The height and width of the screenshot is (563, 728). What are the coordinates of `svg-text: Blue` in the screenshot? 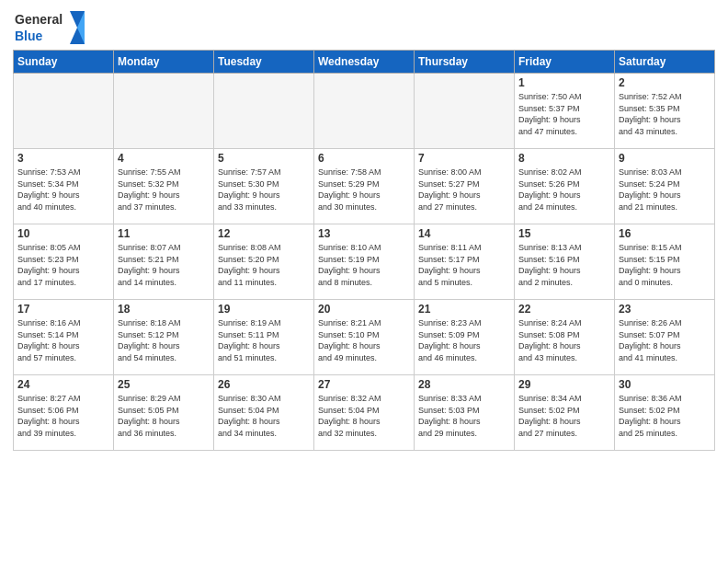 It's located at (29, 36).